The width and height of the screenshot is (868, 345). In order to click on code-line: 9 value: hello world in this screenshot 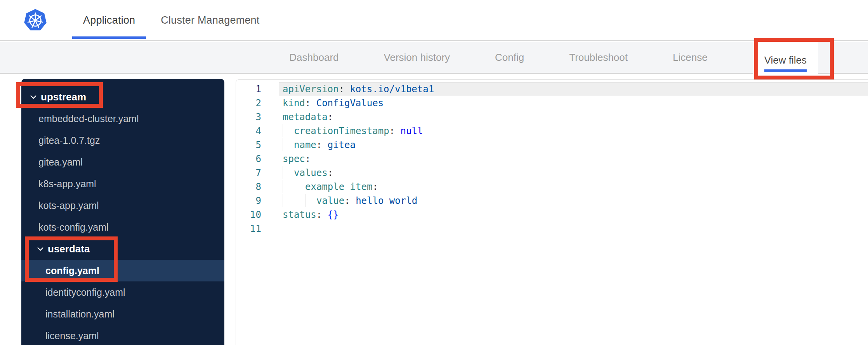, I will do `click(552, 201)`.